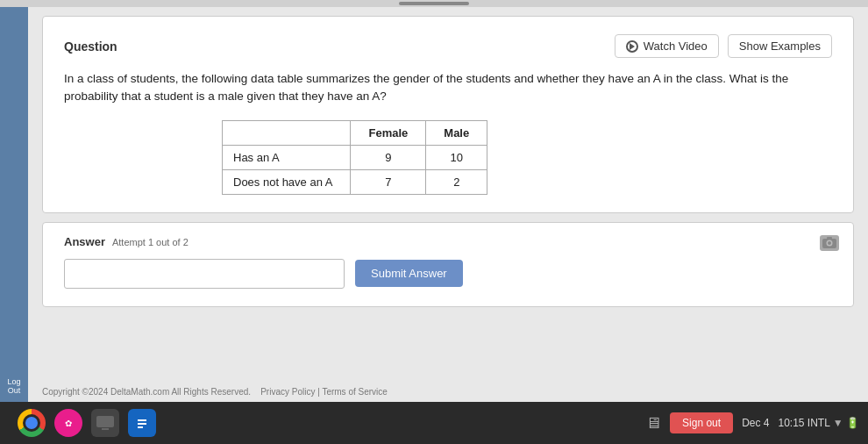 This screenshot has width=868, height=444. What do you see at coordinates (409, 274) in the screenshot?
I see `submit-answer-button: Submit Answer` at bounding box center [409, 274].